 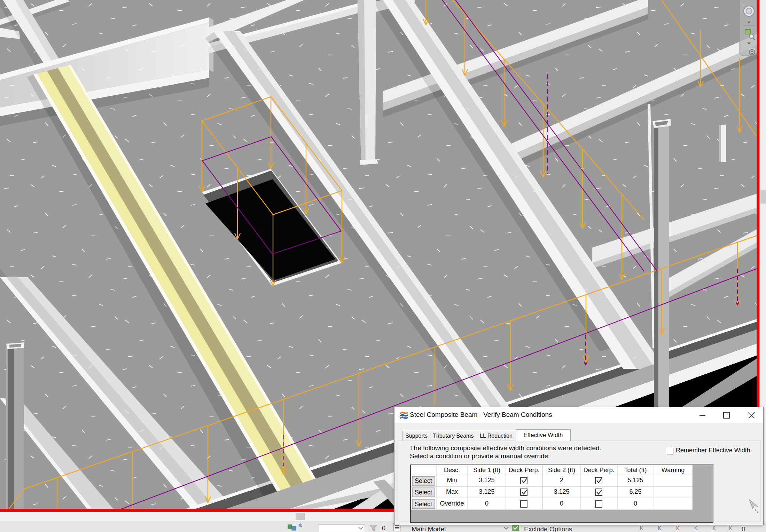 I want to click on svg-text: Min, so click(x=452, y=480).